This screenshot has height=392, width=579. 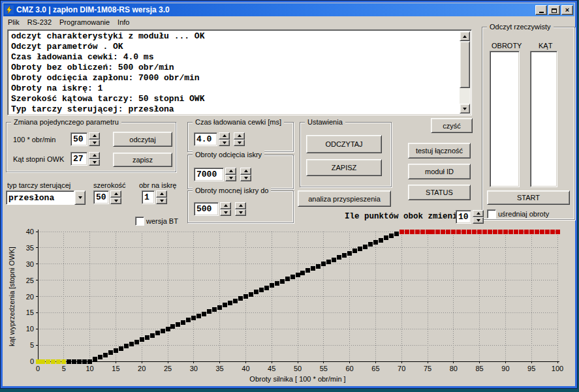 I want to click on coil-time-spinner-fine, so click(x=239, y=140).